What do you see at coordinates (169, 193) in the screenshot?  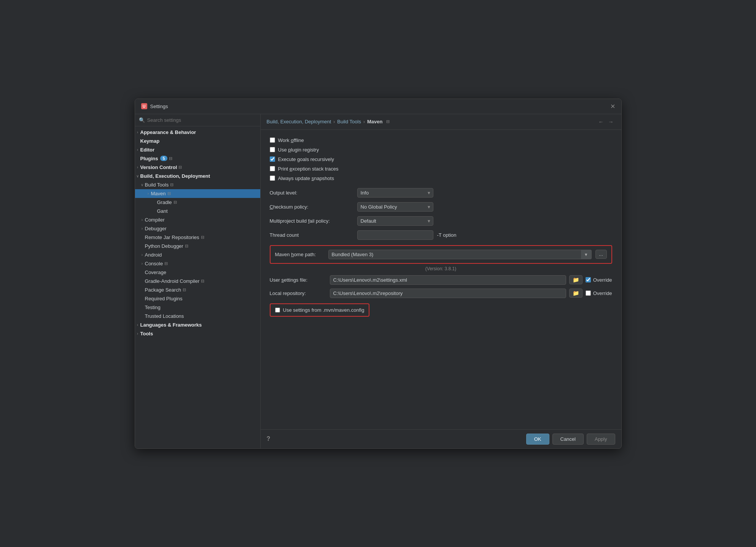 I see `sidebar-db-icon-maven: ⊟` at bounding box center [169, 193].